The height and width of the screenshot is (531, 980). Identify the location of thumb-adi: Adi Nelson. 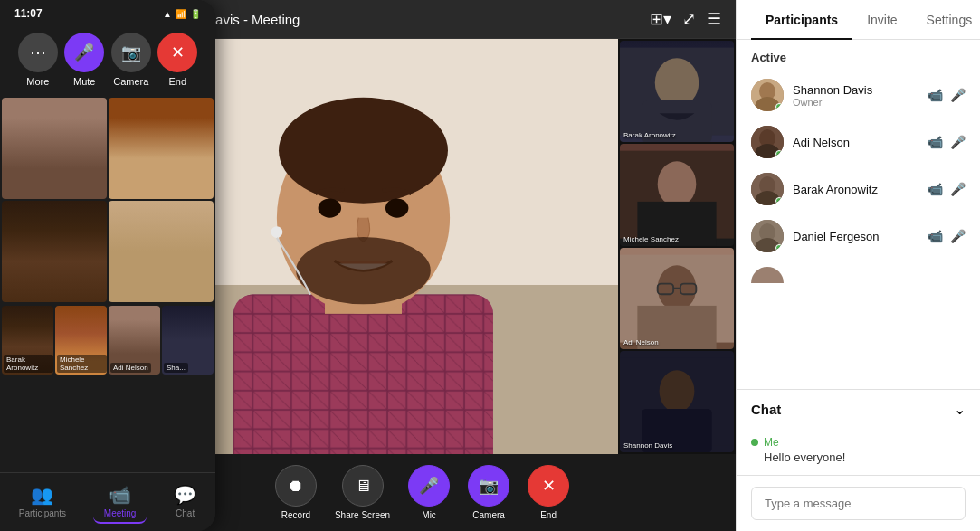
(677, 299).